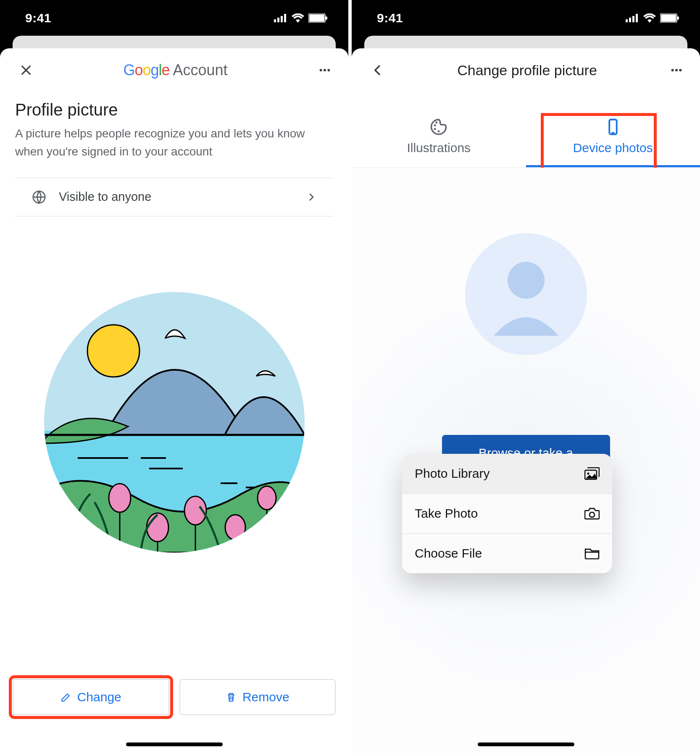  Describe the element at coordinates (448, 553) in the screenshot. I see `menu-choose-file-label: Choose File` at that location.